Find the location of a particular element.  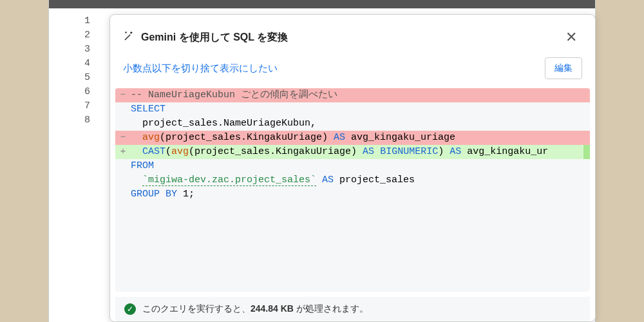

editor-toolbar is located at coordinates (322, 4).